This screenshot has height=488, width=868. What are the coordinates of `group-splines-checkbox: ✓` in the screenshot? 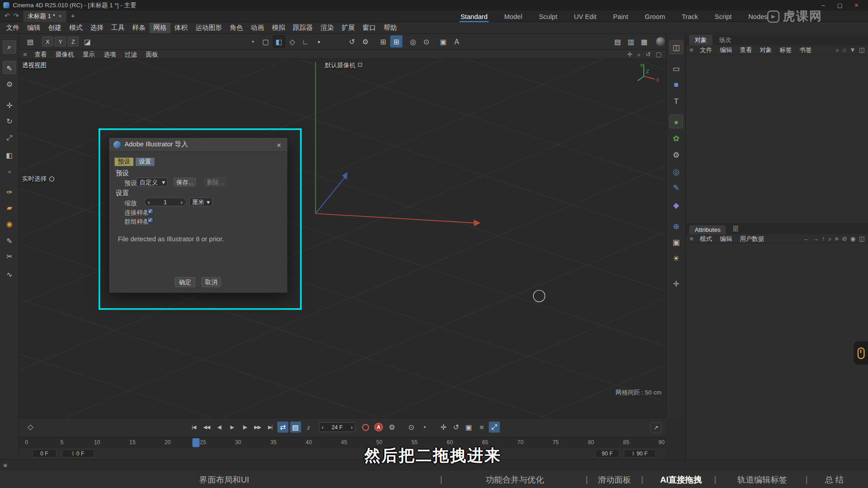 It's located at (150, 220).